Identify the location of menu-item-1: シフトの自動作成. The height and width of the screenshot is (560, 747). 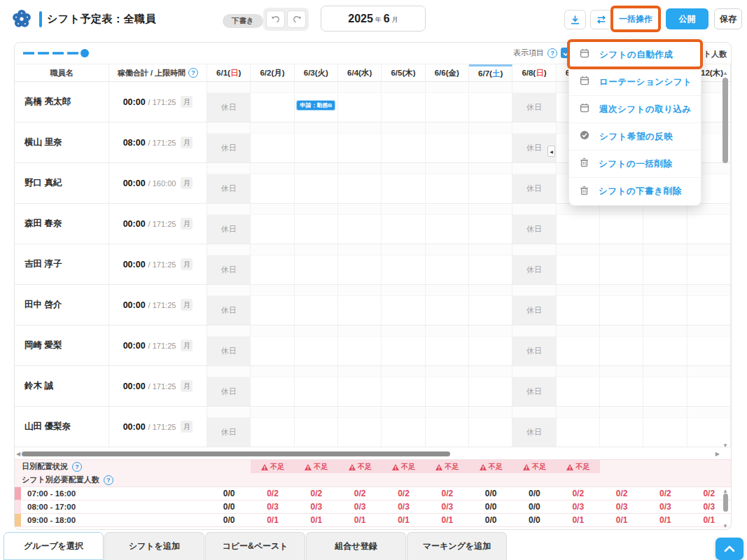
(635, 55).